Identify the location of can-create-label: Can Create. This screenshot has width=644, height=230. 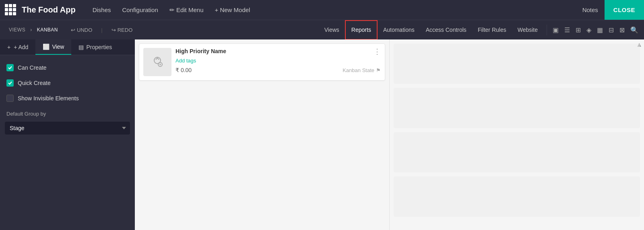
(32, 68).